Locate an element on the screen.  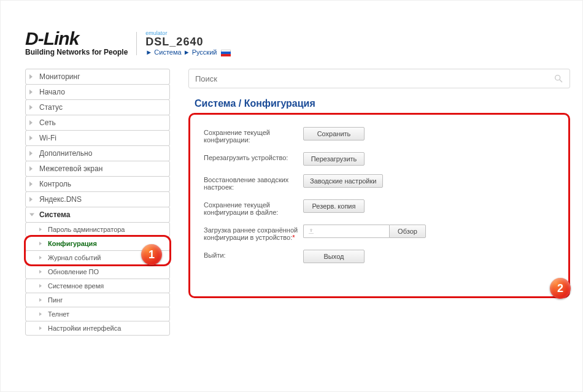
action-button-5: Выход is located at coordinates (334, 256).